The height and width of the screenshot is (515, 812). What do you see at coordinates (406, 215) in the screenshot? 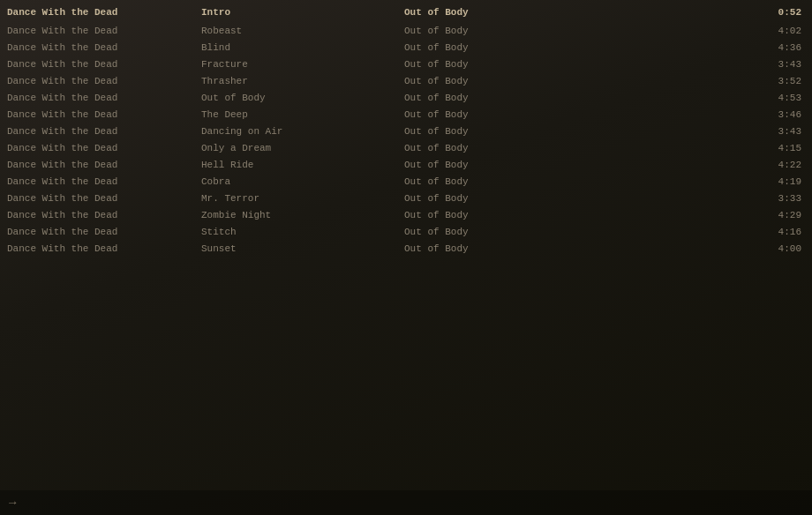
I see `track-row: Dance With the DeadZombie NightOut of Bo…` at bounding box center [406, 215].